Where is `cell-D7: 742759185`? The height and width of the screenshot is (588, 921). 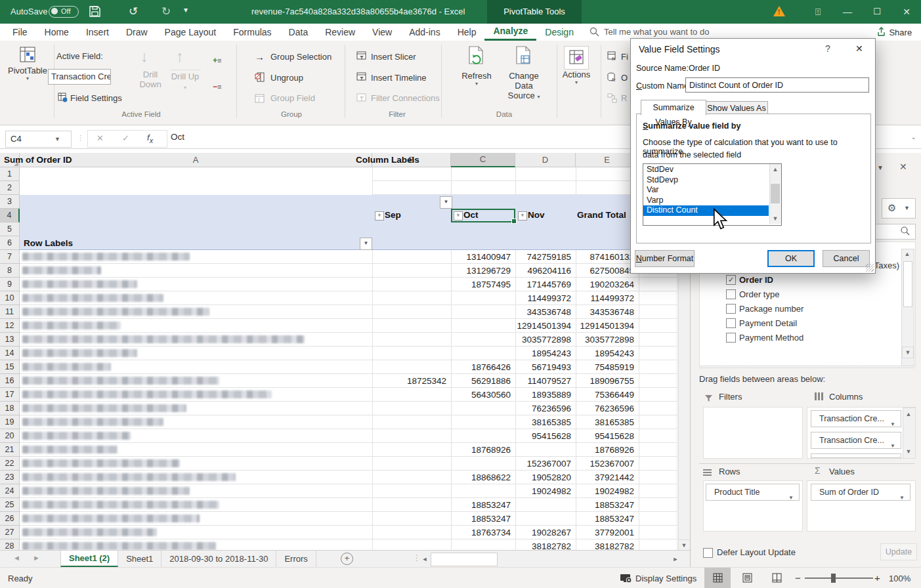
cell-D7: 742759185 is located at coordinates (544, 257).